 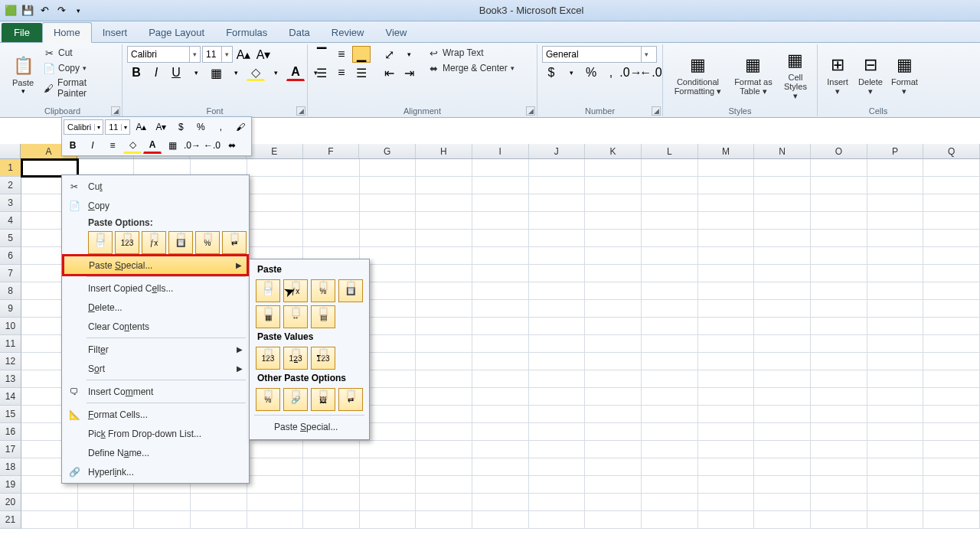 I want to click on cell-L10, so click(x=670, y=326).